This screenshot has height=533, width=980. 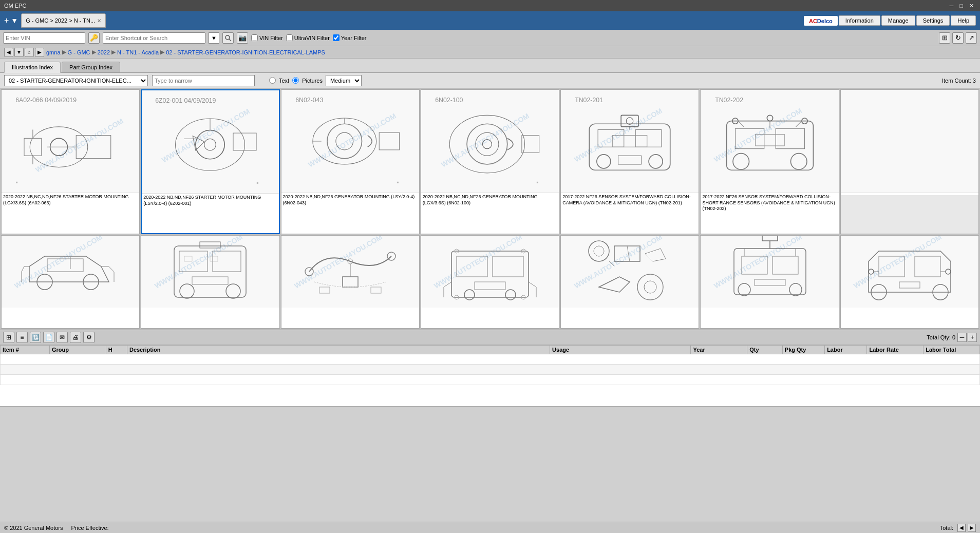 I want to click on breadcrumb-acadia: N - TN1 - Acadia, so click(x=138, y=52).